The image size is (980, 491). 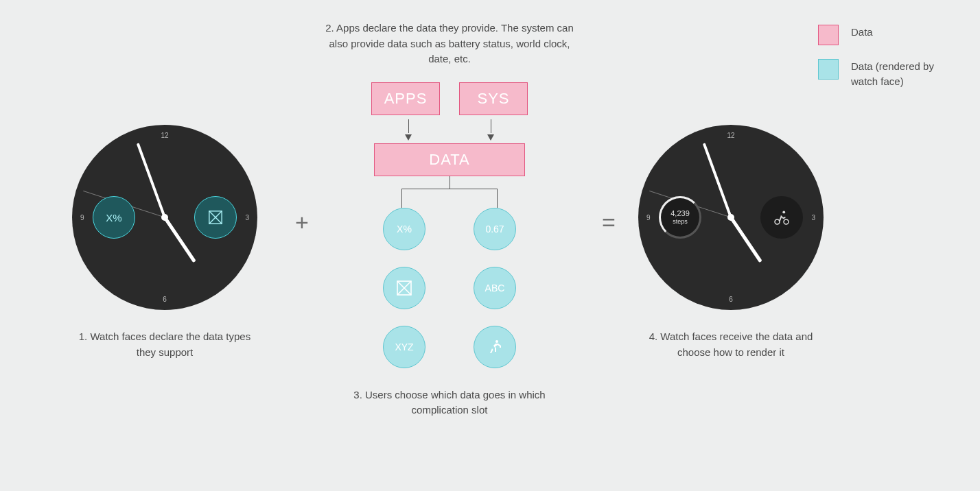 What do you see at coordinates (215, 217) in the screenshot?
I see `complication-slot-right` at bounding box center [215, 217].